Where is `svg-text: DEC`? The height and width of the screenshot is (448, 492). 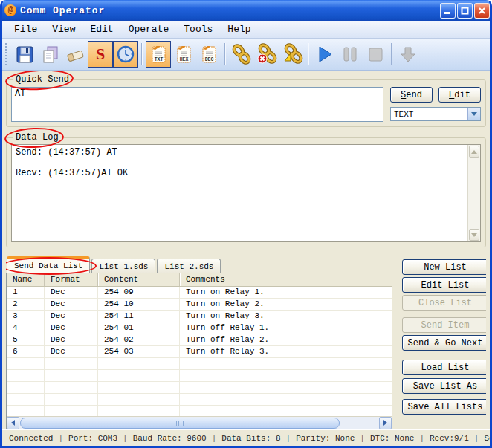 svg-text: DEC is located at coordinates (209, 59).